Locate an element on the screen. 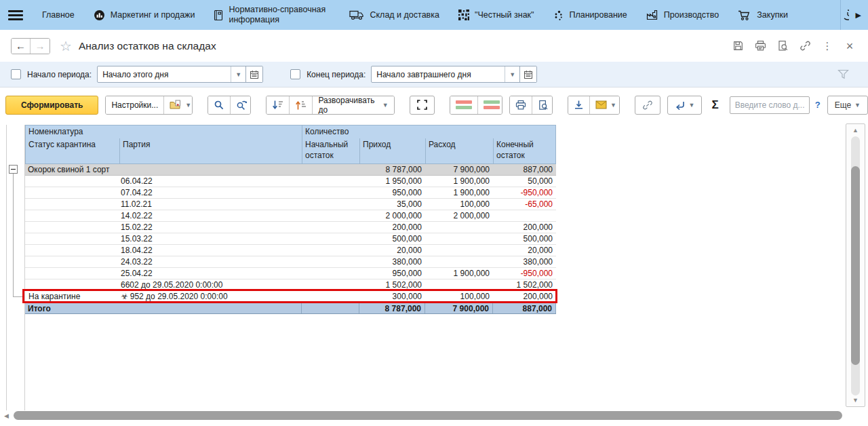 This screenshot has width=868, height=426. scroll-down-icon: ▼ is located at coordinates (856, 400).